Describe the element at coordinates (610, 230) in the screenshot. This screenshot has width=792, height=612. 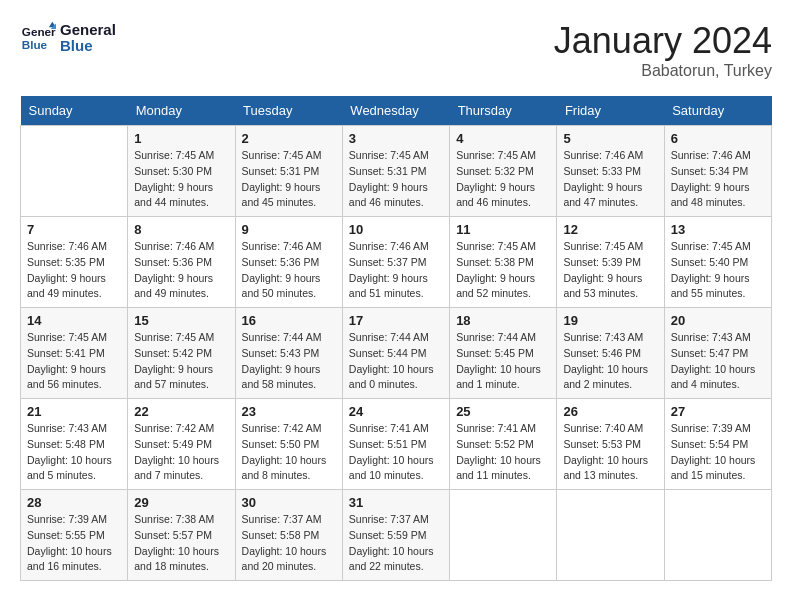
I see `day-number: 12` at that location.